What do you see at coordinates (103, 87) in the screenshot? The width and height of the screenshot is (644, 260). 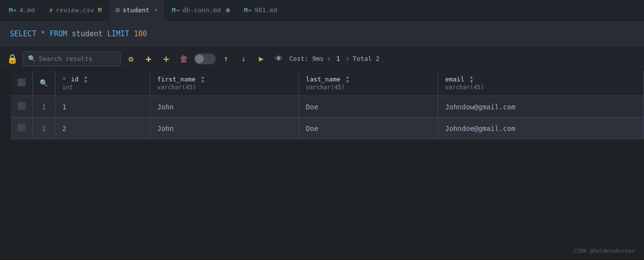 I see `col-id-type: int` at bounding box center [103, 87].